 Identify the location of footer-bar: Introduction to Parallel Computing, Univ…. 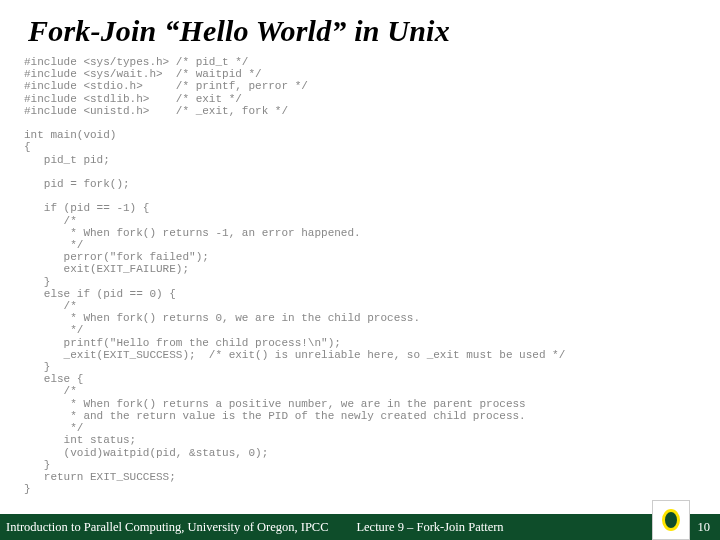
(360, 527).